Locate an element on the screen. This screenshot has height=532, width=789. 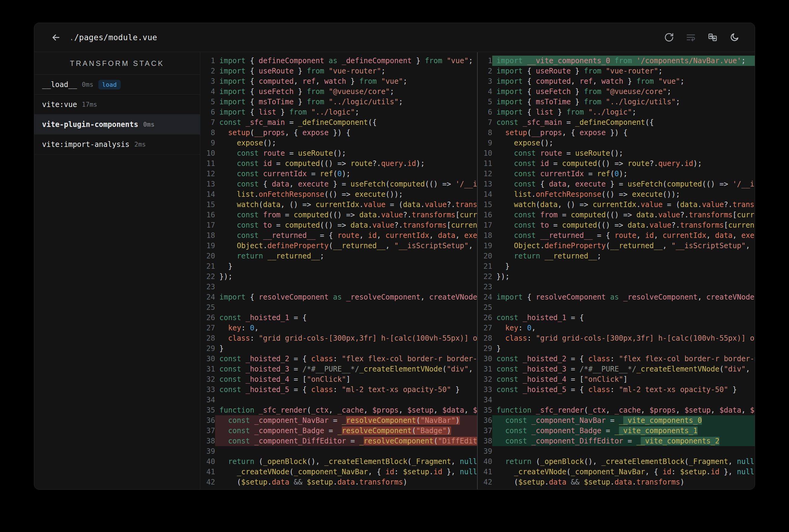
line-number: 18 is located at coordinates (208, 235).